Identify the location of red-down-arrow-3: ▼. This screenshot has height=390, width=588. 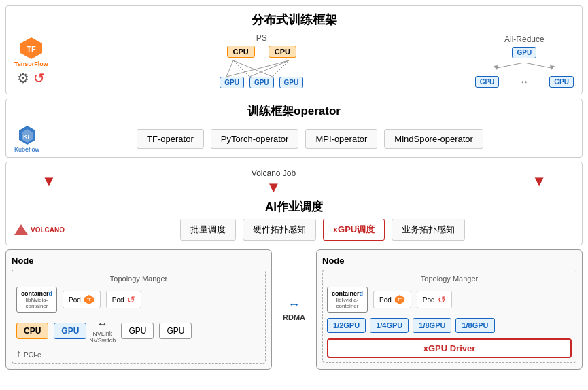
(539, 181).